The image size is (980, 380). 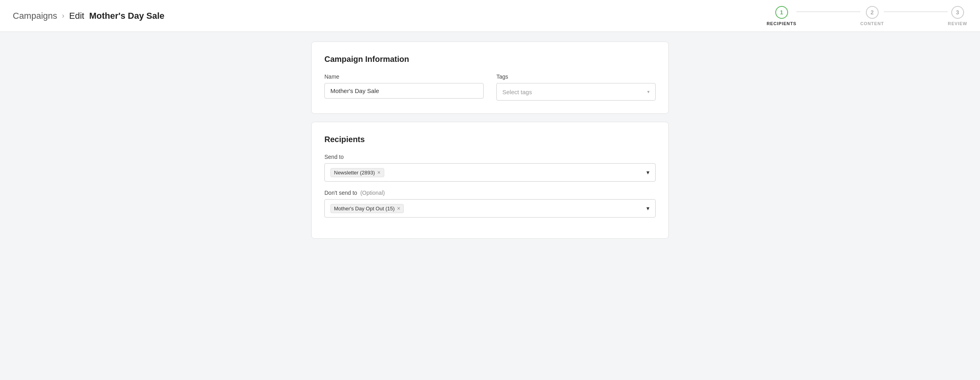 What do you see at coordinates (77, 16) in the screenshot?
I see `breadcrumb-edit-prefix: Edit` at bounding box center [77, 16].